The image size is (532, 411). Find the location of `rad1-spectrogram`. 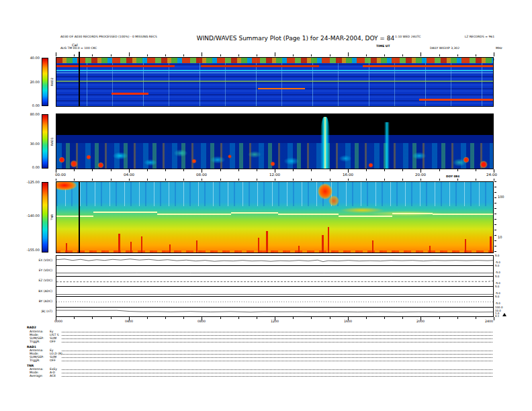

rad1-spectrogram is located at coordinates (275, 141).